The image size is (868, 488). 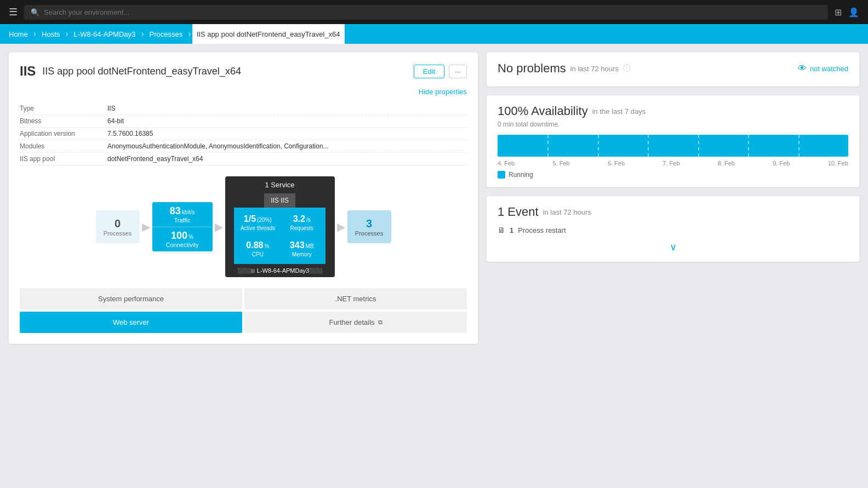 I want to click on service-block: 1 Service IIS IIS 1/5 (20%) Active threa…, so click(x=280, y=227).